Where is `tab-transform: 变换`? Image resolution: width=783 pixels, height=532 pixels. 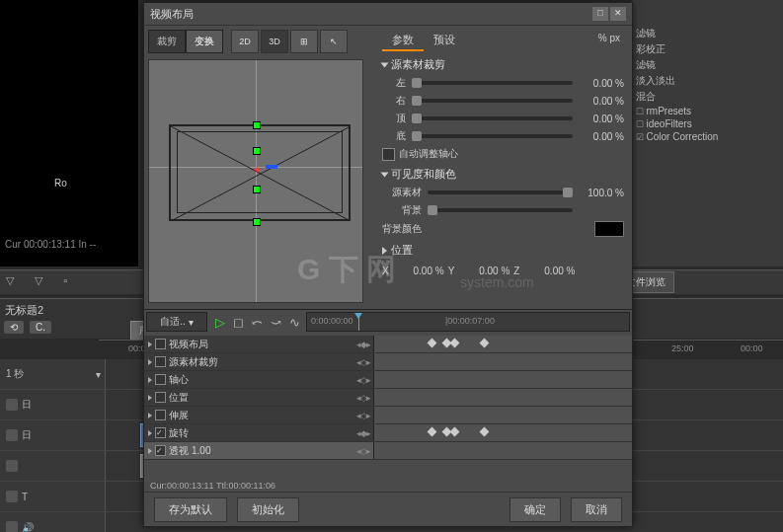
tab-transform: 变换 is located at coordinates (204, 41).